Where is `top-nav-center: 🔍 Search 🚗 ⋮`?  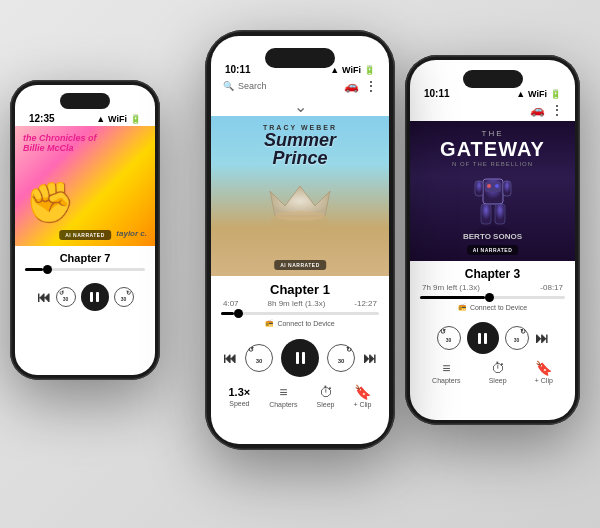
top-nav-center: 🔍 Search 🚗 ⋮ is located at coordinates (300, 87).